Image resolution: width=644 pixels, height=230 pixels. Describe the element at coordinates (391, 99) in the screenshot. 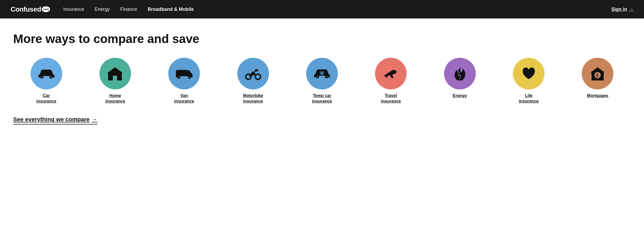

I see `travel-label: Travelinsurance` at that location.